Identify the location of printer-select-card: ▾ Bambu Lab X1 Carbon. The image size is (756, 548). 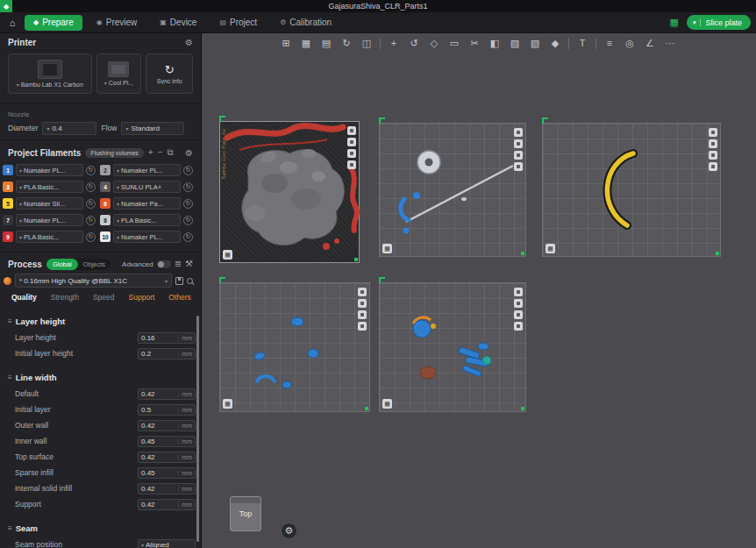
(50, 74).